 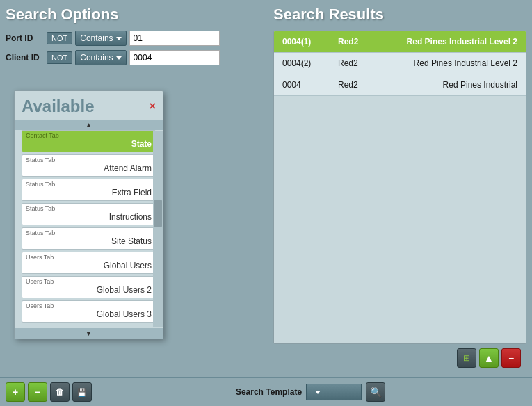 I want to click on available-list-item: Users TabGlobal Users 3, so click(x=89, y=311).